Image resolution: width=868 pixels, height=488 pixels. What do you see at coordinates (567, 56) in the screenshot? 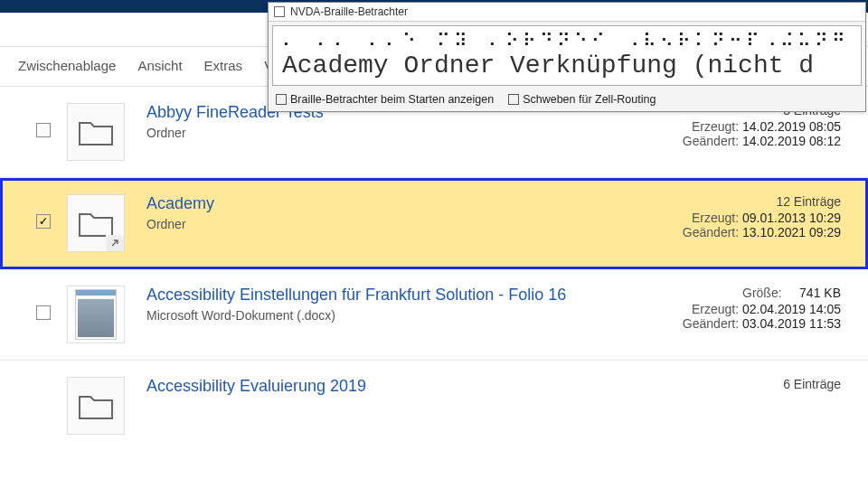
I see `nvda-body: ⠄⠀⠄⠄⠀⠄⠄⠑⠀⠍⠽⠀⠄⠕⠗⠙⠝⠑⠊⠀⠠⠧⠢⠗⠅⠝⠒⠏⠠⠬⠥⠝⠛⠀⠠⠶⠝⠊⠉⠓…` at bounding box center [567, 56].